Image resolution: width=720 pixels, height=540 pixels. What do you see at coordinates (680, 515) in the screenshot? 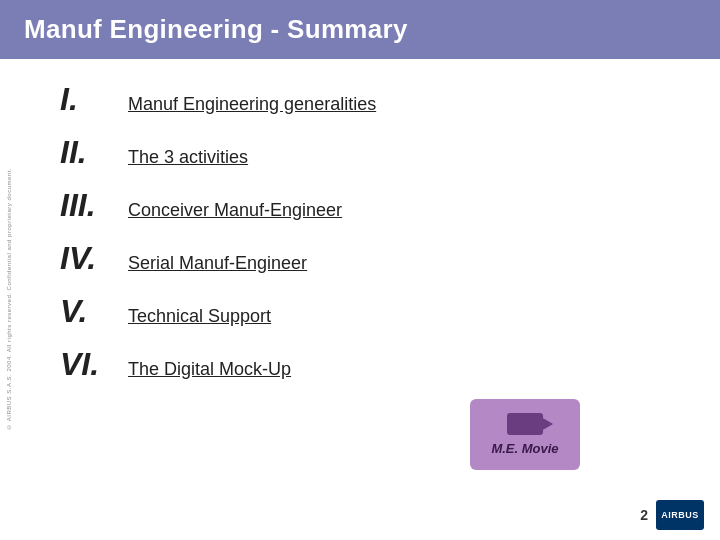
I see `airbus-logo-text: AIRBUS` at bounding box center [680, 515].